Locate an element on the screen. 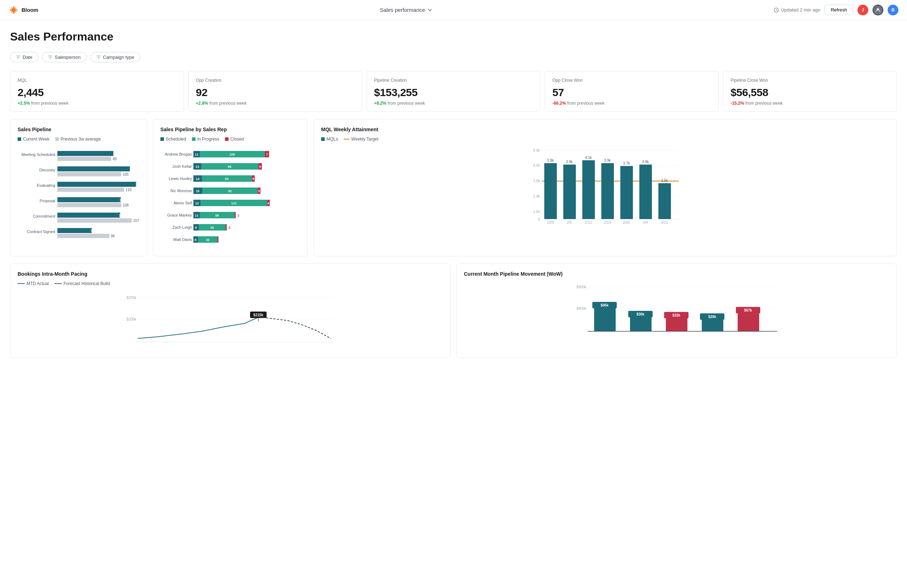  kpi-row: MQL 2,445 +2.5% from previous week Opp C… is located at coordinates (454, 91).